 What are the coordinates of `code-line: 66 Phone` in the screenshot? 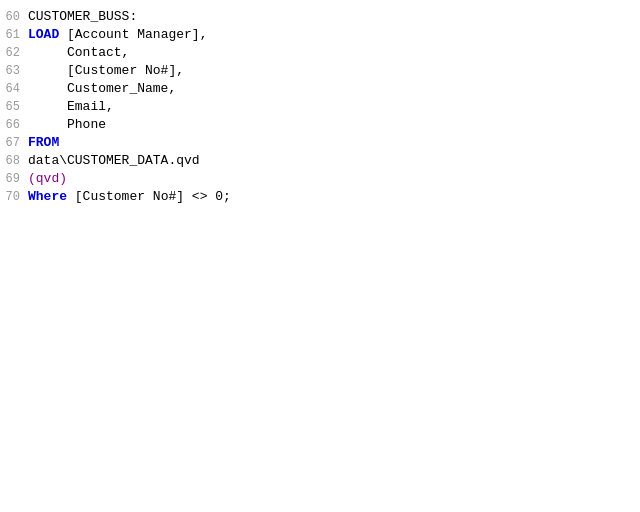 It's located at (320, 125).